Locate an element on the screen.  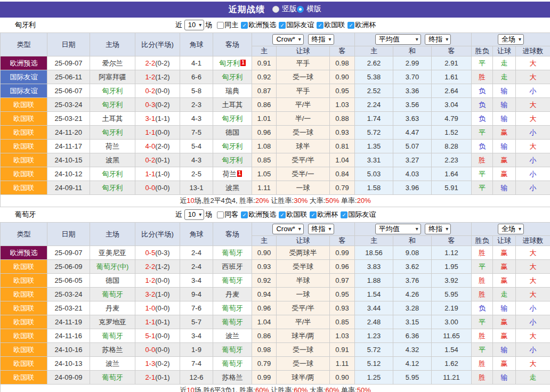
odds-handicap: 受半/一 is located at coordinates (303, 174).